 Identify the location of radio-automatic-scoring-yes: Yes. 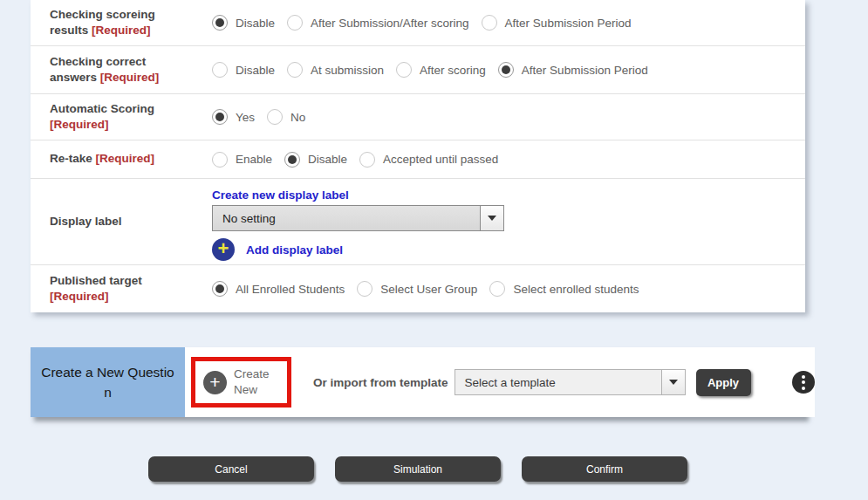
(234, 117).